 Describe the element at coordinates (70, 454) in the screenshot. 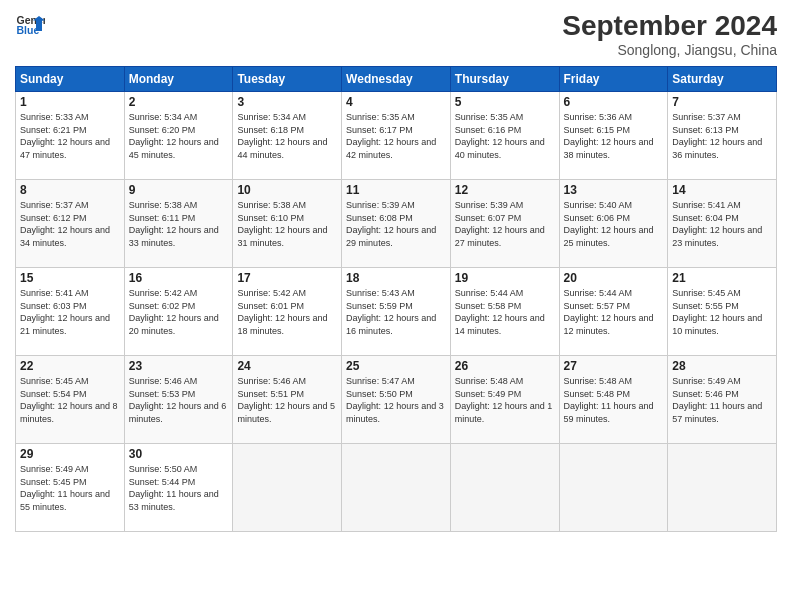

I see `day-number: 29` at that location.